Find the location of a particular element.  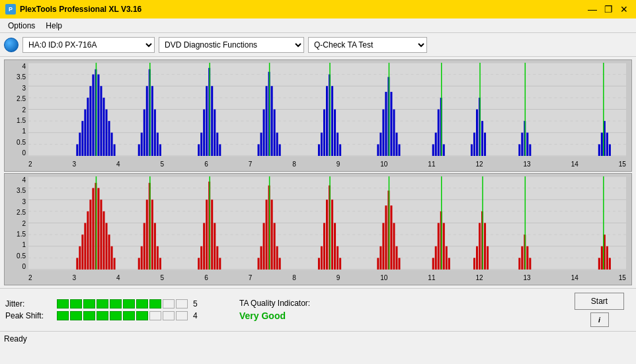

menu-help: Help is located at coordinates (54, 26).